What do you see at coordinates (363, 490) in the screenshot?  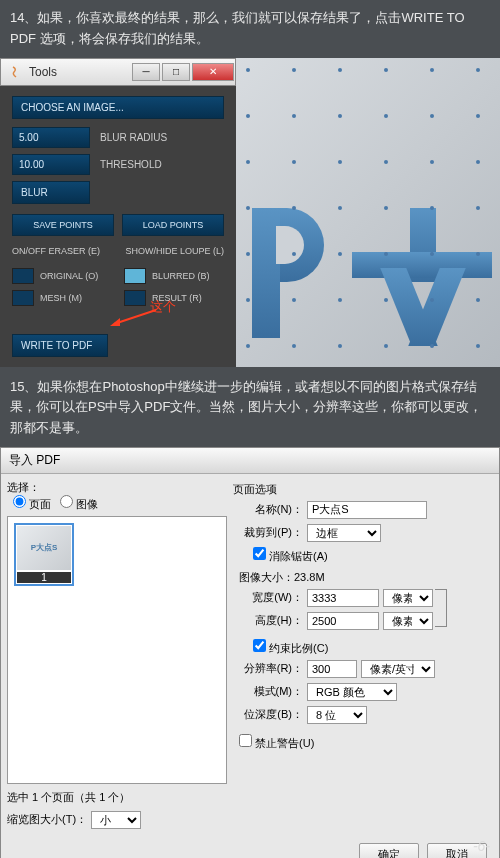 I see `page-options-label: 页面选项` at bounding box center [363, 490].